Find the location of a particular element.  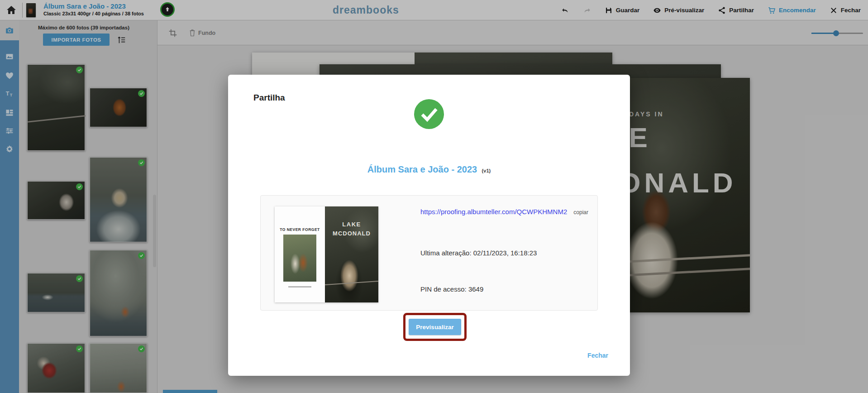

shared-album-name: Álbum Sara e João - 2023 is located at coordinates (422, 169).